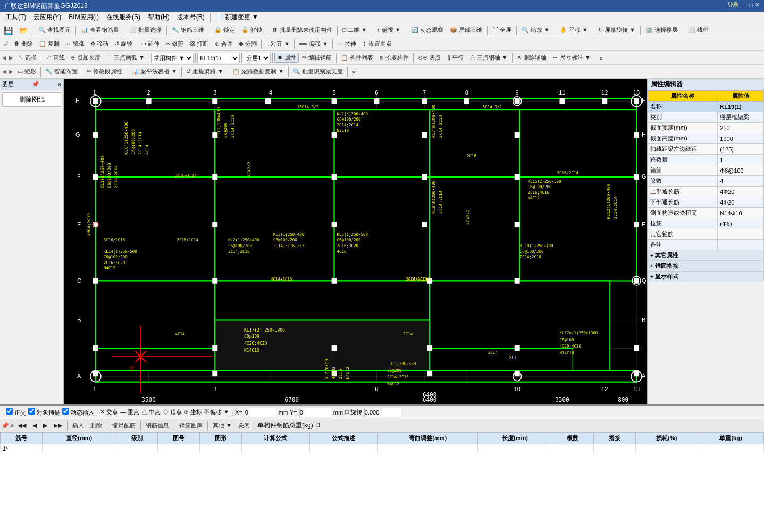 This screenshot has height=532, width=764. What do you see at coordinates (394, 57) in the screenshot?
I see `tb3-pick-component: ⊕ 拾取构件` at bounding box center [394, 57].